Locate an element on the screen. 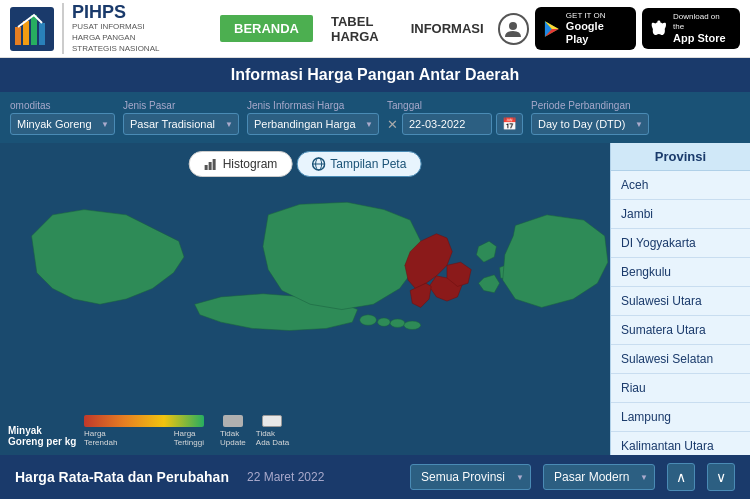  clear-date-button: ✕ is located at coordinates (392, 124).